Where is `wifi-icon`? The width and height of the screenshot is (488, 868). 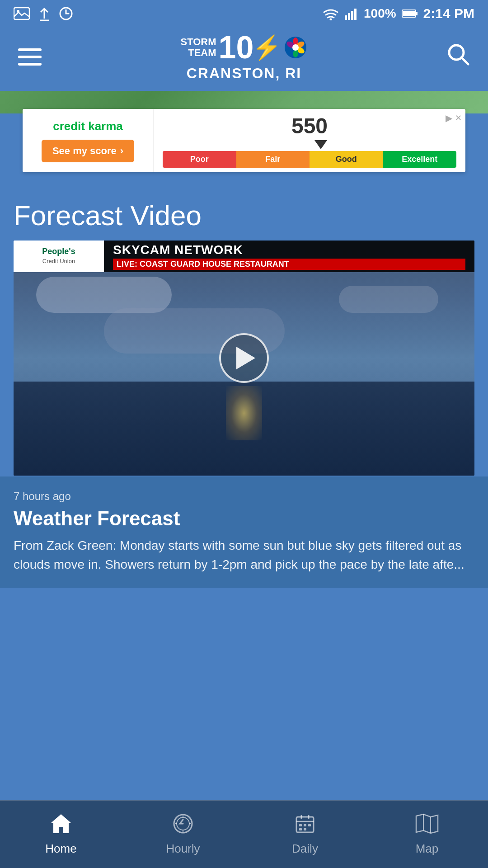 wifi-icon is located at coordinates (331, 14).